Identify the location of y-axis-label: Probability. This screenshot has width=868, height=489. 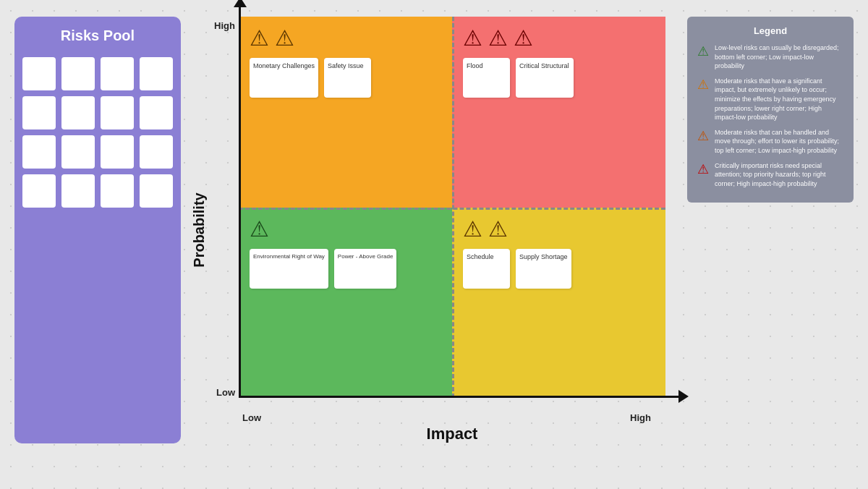
(200, 230).